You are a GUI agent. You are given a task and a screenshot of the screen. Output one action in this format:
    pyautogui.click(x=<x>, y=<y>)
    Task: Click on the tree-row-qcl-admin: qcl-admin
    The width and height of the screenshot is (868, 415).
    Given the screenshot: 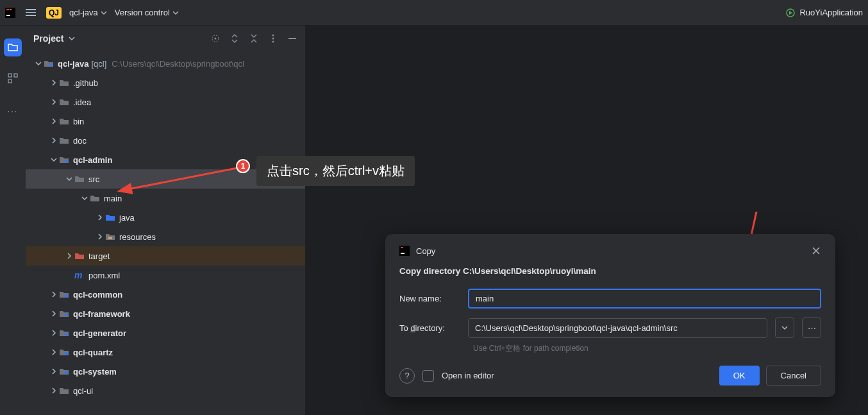 What is the action you would take?
    pyautogui.click(x=165, y=160)
    